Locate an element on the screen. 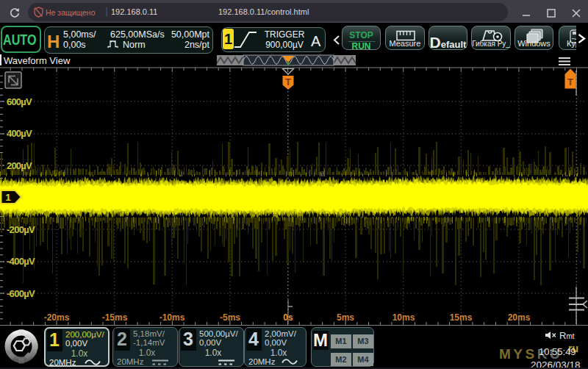  svg-text: 200µV is located at coordinates (19, 166).